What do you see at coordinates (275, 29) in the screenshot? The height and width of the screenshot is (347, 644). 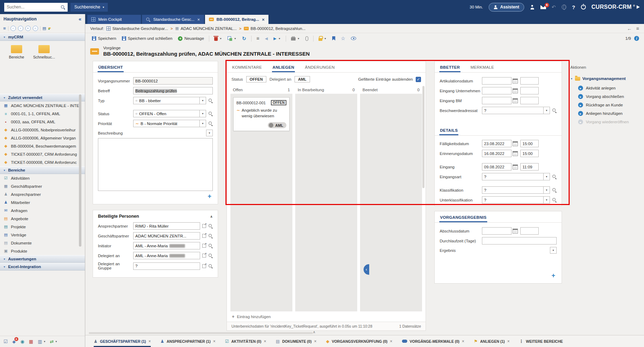 I see `breadcrumb-item: BB-0000012, Beitragszahlun...` at bounding box center [275, 29].